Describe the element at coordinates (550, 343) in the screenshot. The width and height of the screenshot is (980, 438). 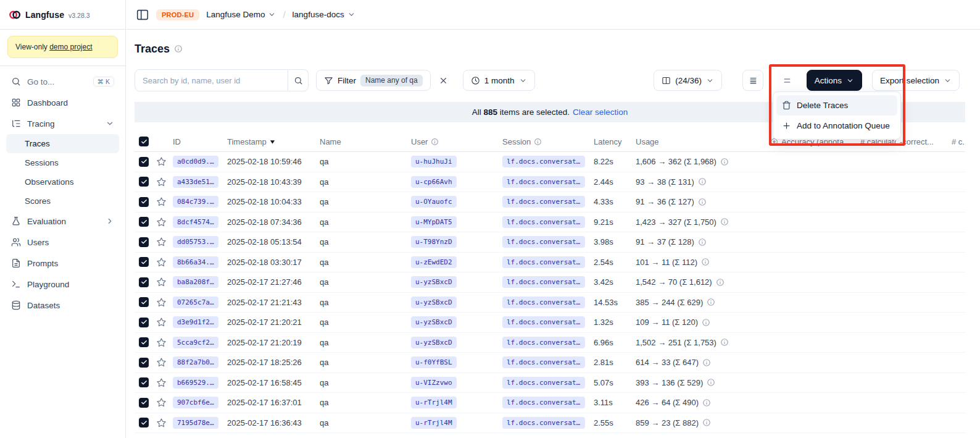
I see `table-row: 5cca9cf2...2025-02-17 21:20:19qau-yzSBxc…` at that location.